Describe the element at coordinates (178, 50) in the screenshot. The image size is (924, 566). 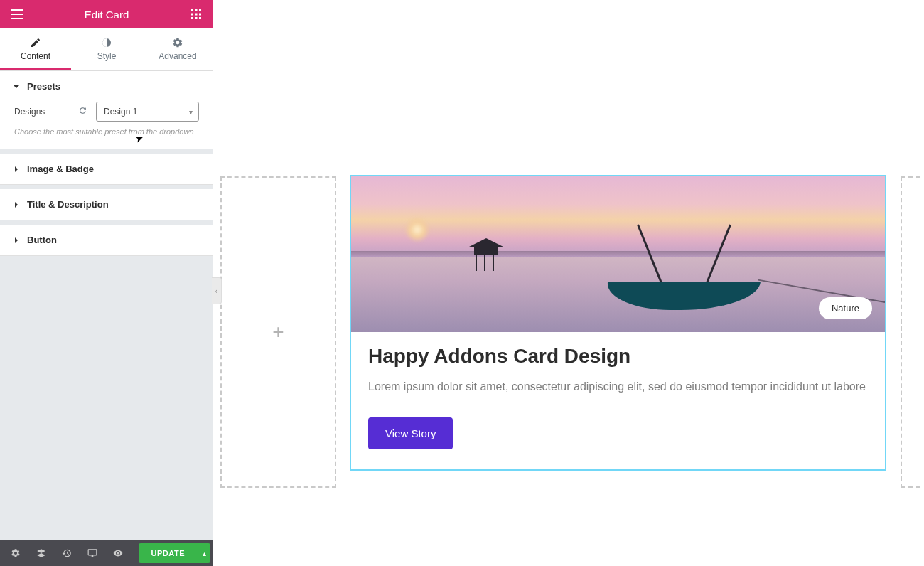
I see `tab-advanced: Advanced` at that location.